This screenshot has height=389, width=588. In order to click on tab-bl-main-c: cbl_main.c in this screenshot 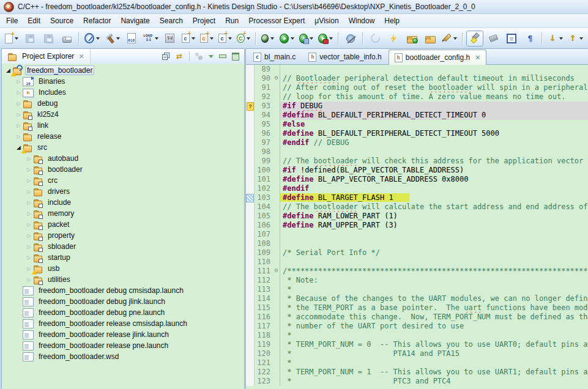, I will do `click(274, 56)`.